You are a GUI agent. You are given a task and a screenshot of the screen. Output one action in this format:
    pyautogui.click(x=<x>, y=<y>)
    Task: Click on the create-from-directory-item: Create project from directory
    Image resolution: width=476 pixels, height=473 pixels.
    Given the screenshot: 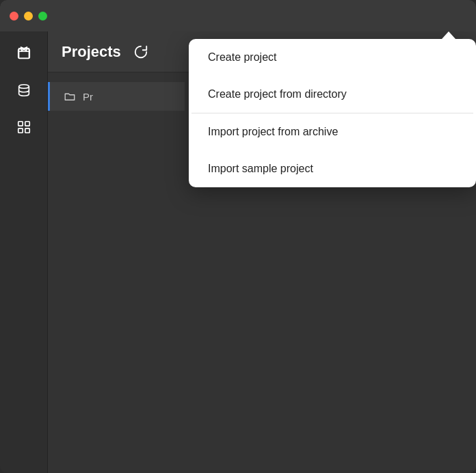 What is the action you would take?
    pyautogui.click(x=332, y=94)
    